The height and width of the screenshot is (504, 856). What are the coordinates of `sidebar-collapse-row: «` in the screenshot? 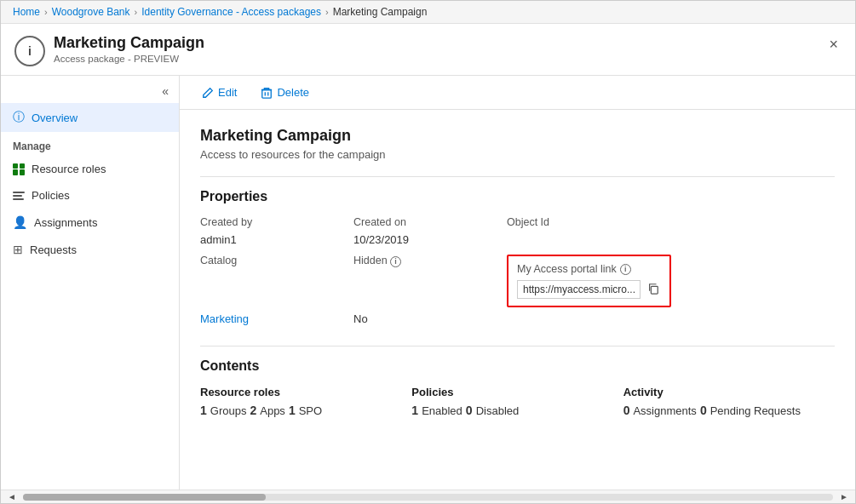 It's located at (90, 91).